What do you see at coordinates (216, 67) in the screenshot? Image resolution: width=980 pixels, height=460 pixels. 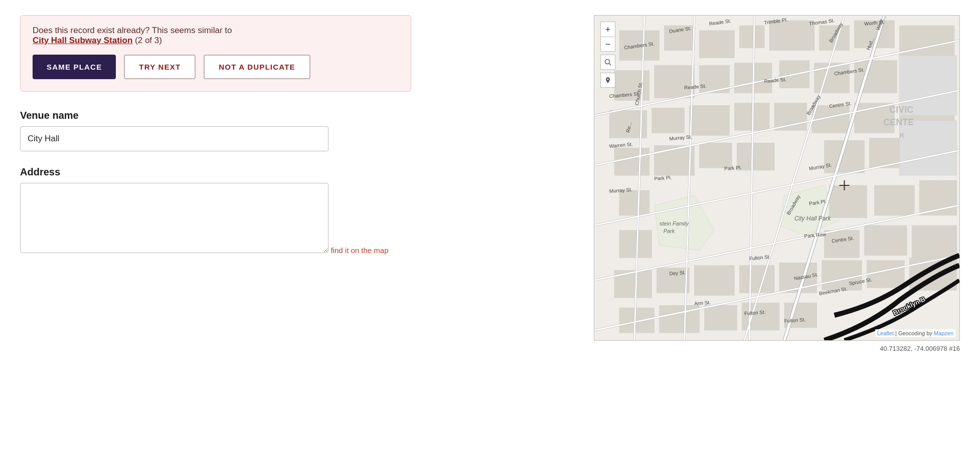 I see `duplicate-buttons: SAME PLACE TRY NEXT NOT A DUPLICATE` at bounding box center [216, 67].